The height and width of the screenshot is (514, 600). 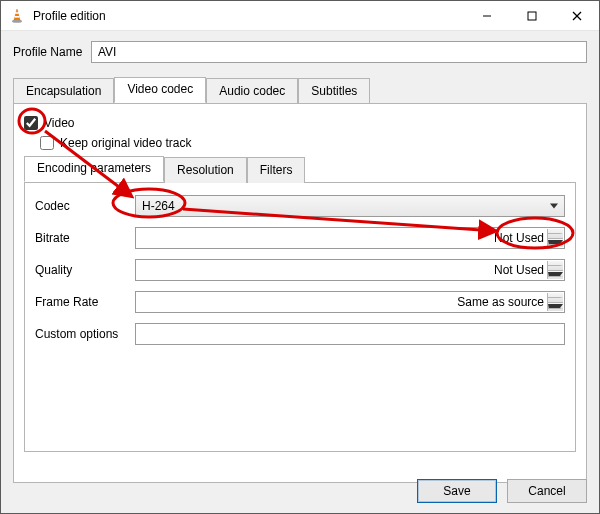 What do you see at coordinates (300, 50) in the screenshot?
I see `profile-name-row: Profile Name` at bounding box center [300, 50].